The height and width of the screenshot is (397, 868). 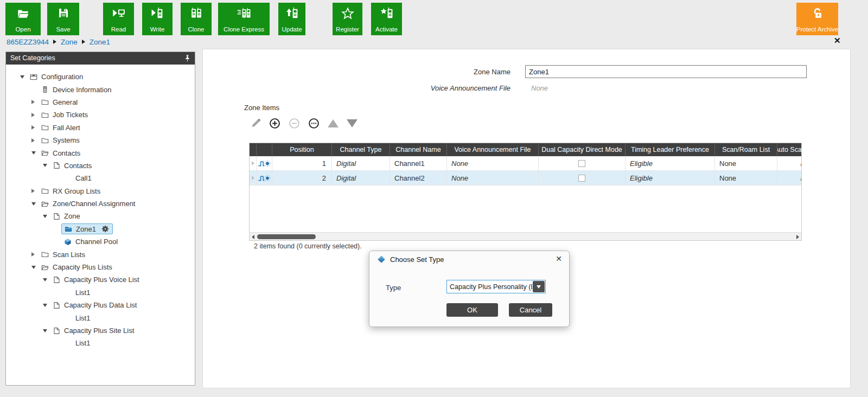 I want to click on ok-button: OK, so click(x=472, y=310).